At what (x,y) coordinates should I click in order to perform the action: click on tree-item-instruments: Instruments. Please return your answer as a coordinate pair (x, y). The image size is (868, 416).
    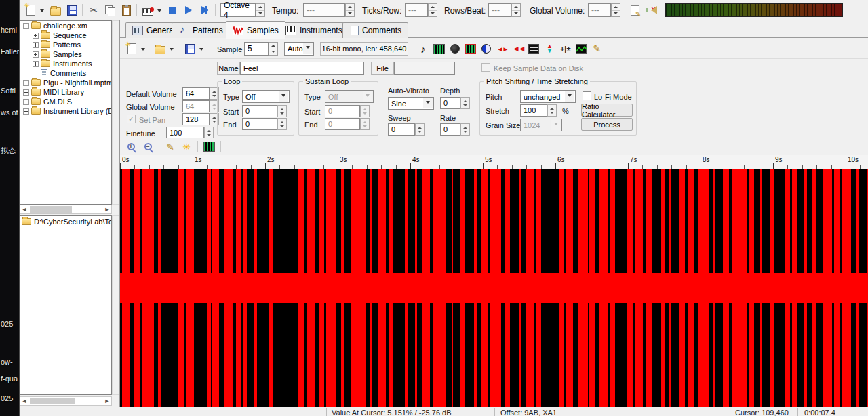
    Looking at the image, I should click on (66, 64).